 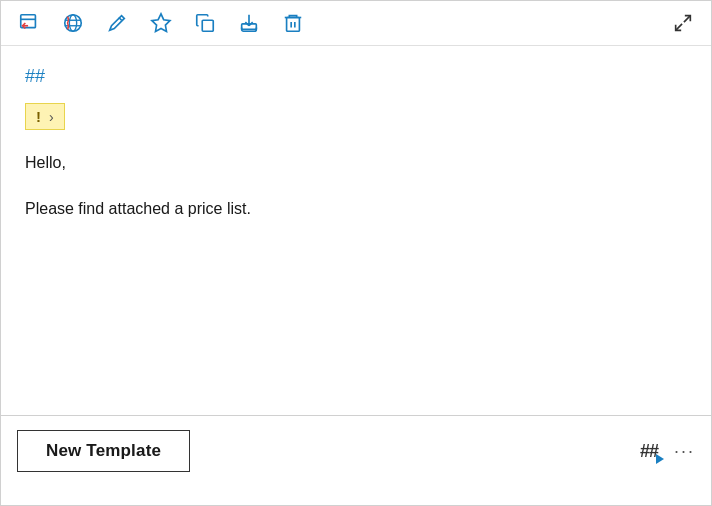 What do you see at coordinates (683, 23) in the screenshot?
I see `expand-icon` at bounding box center [683, 23].